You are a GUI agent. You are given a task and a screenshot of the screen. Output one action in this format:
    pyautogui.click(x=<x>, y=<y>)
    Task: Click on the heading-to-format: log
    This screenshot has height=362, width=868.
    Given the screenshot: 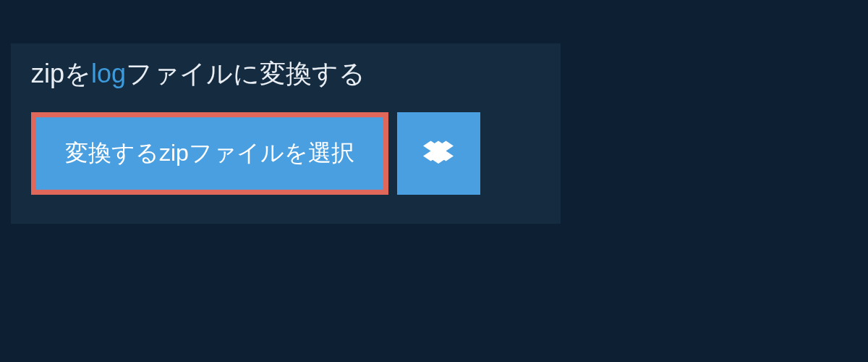 What is the action you would take?
    pyautogui.click(x=109, y=74)
    